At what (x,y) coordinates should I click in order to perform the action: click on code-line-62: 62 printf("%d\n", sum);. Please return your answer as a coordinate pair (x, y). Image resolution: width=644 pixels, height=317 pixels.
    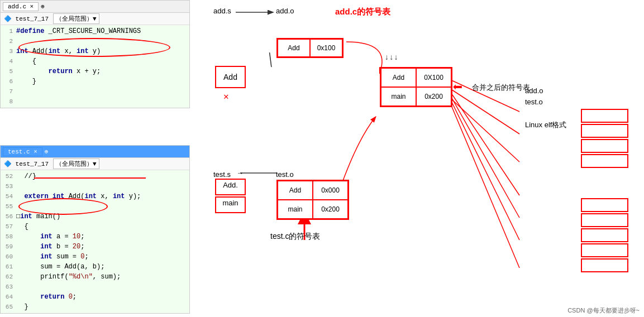
    Looking at the image, I should click on (95, 277).